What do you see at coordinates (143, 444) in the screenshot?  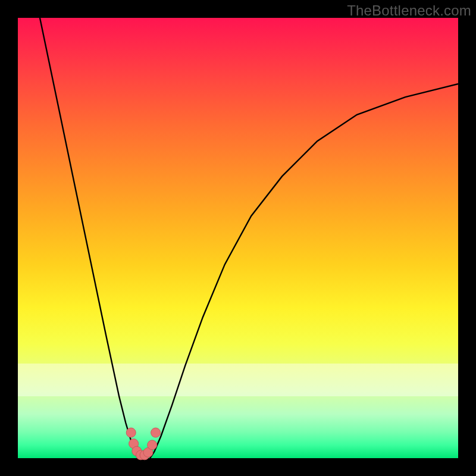 I see `bottleneck-markers` at bounding box center [143, 444].